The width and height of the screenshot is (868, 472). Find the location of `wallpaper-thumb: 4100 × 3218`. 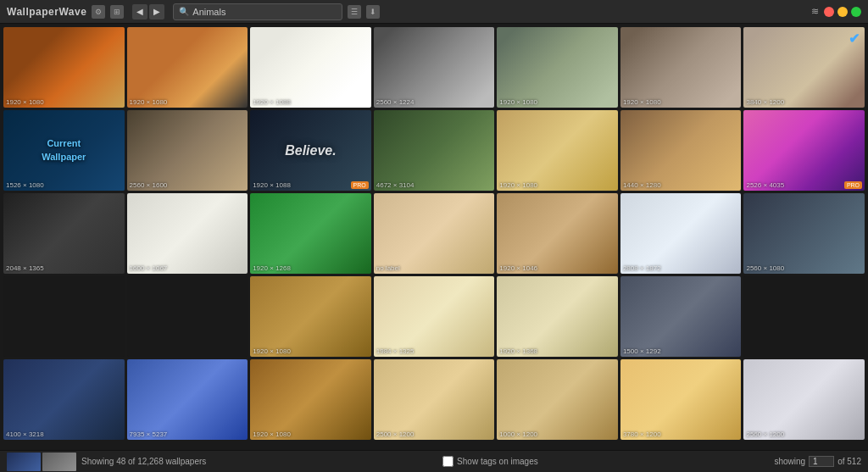

wallpaper-thumb: 4100 × 3218 is located at coordinates (64, 400).